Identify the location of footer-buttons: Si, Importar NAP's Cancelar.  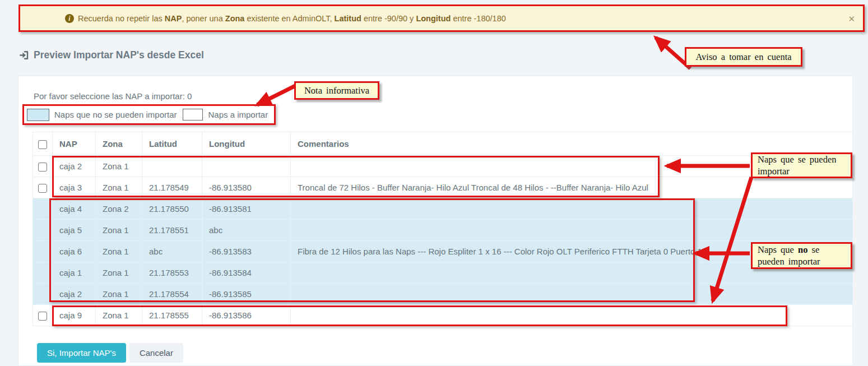
(110, 353).